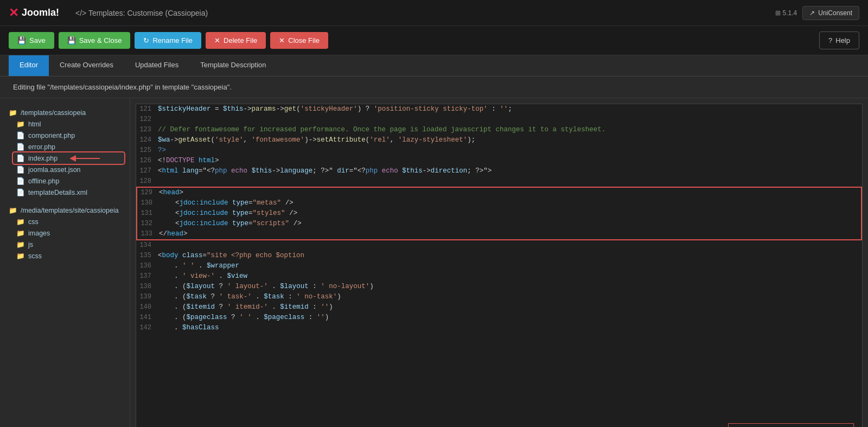 This screenshot has width=868, height=427. Describe the element at coordinates (14, 13) in the screenshot. I see `joomla-icon: ✕` at that location.